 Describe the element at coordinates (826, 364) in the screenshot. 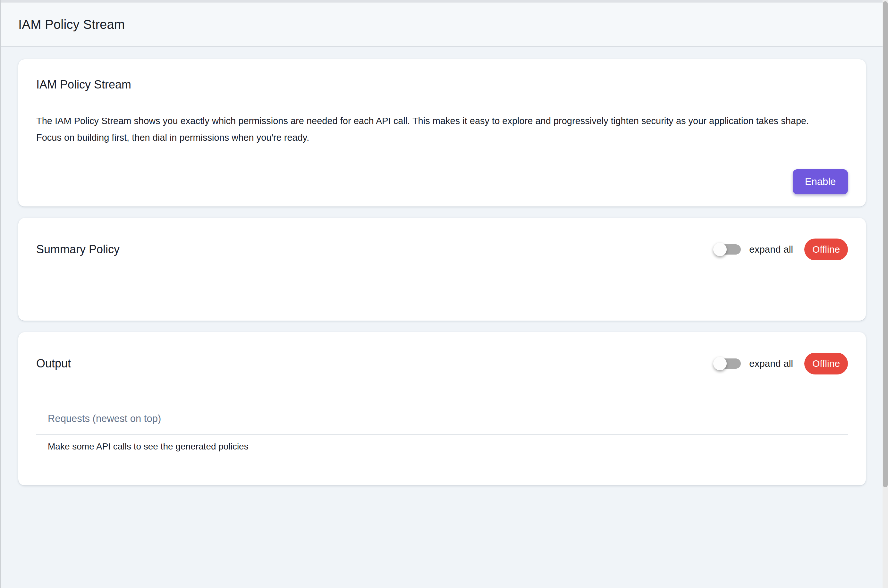

I see `output-status-badge: Offline` at that location.